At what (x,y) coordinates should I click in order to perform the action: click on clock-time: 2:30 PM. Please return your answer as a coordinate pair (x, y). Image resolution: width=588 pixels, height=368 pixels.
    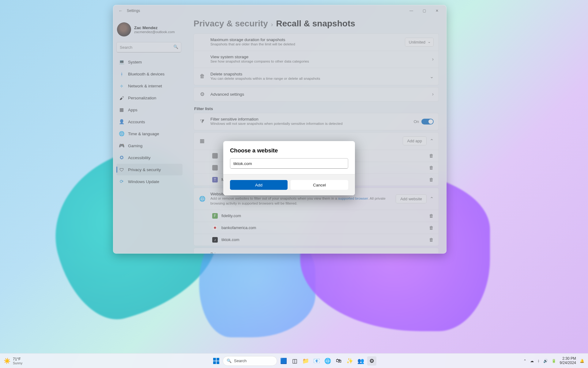
    Looking at the image, I should click on (568, 359).